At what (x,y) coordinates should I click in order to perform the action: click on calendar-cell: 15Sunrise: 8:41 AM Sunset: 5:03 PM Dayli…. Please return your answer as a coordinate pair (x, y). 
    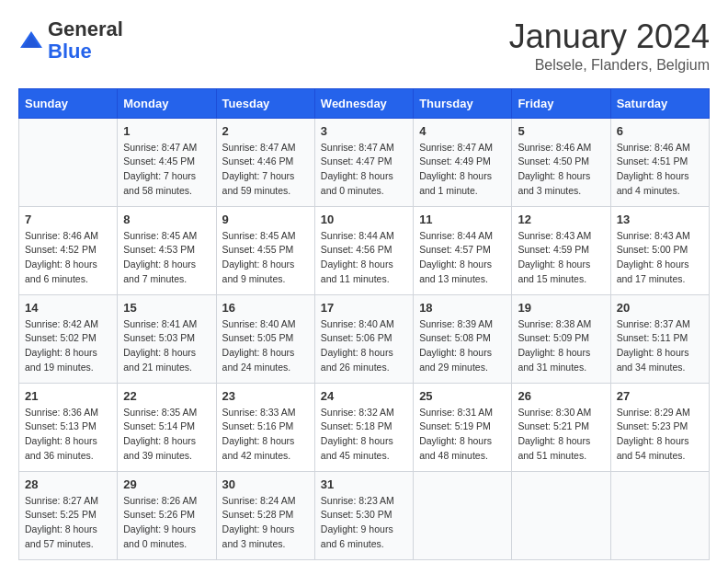
    Looking at the image, I should click on (167, 339).